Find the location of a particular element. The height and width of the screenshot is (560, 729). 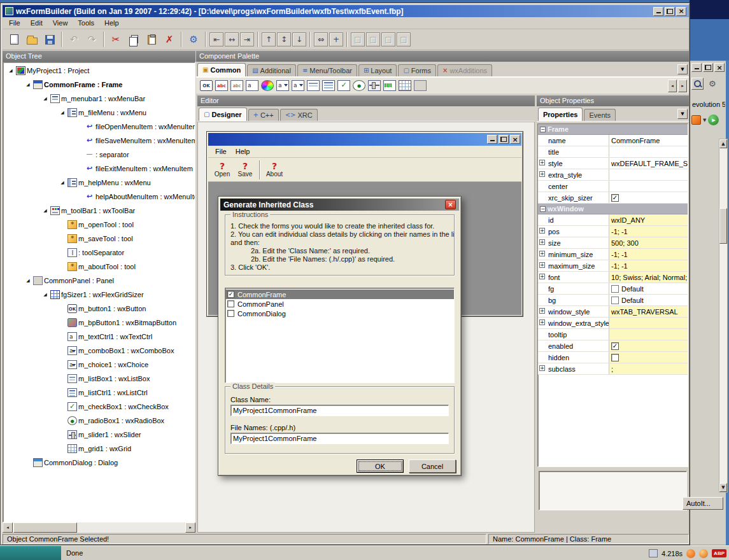

gear-icon: ⚙ is located at coordinates (712, 84).